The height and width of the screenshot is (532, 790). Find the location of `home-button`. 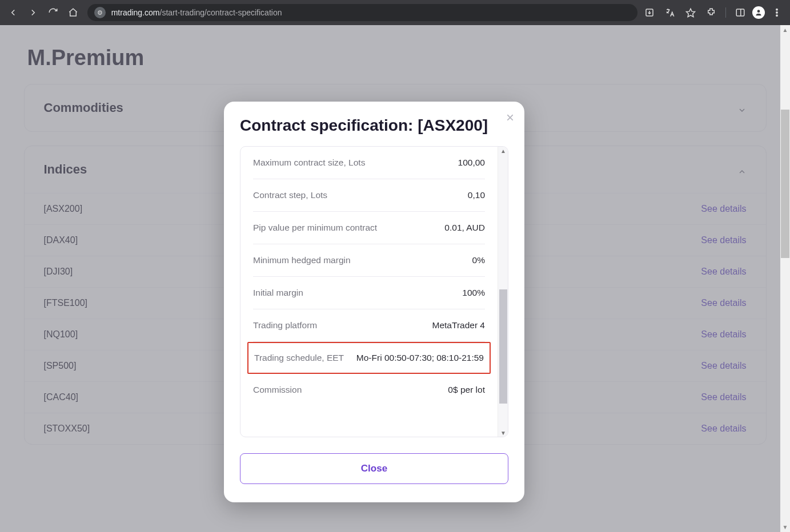

home-button is located at coordinates (73, 13).